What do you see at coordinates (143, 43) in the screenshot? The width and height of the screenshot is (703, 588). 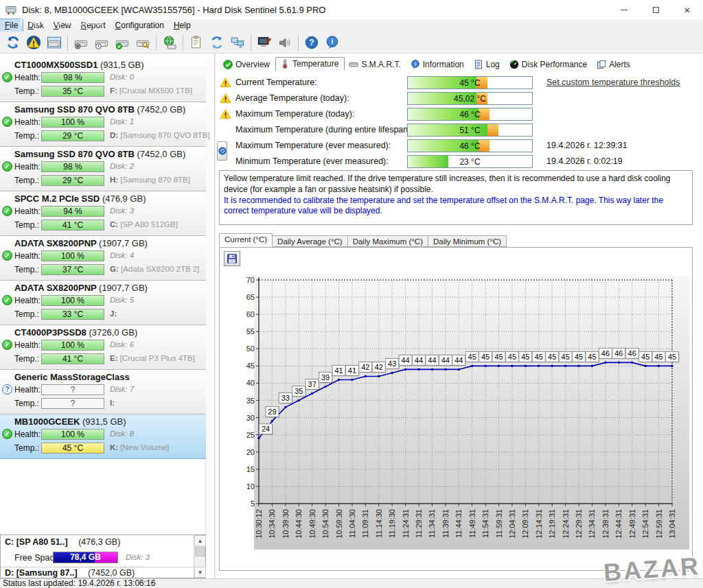 I see `toolbar-disk-search-icon` at bounding box center [143, 43].